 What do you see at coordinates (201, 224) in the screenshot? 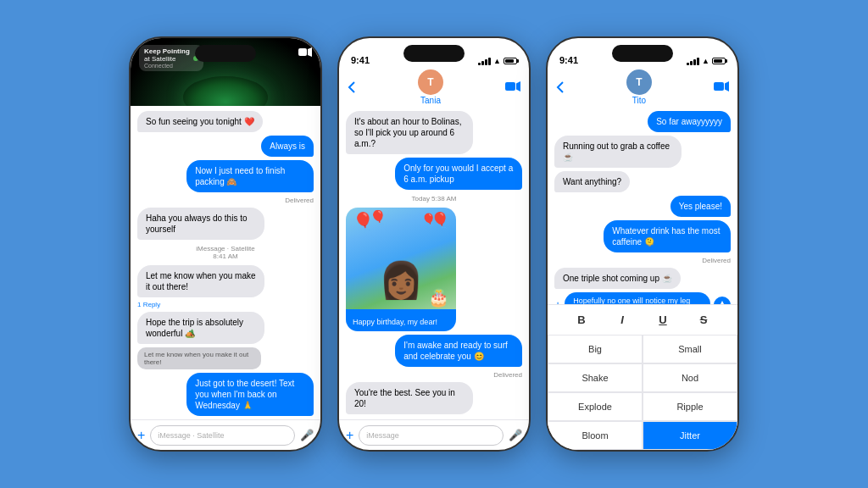
I see `msg-bubble: Haha you always do this to yourself` at bounding box center [201, 224].